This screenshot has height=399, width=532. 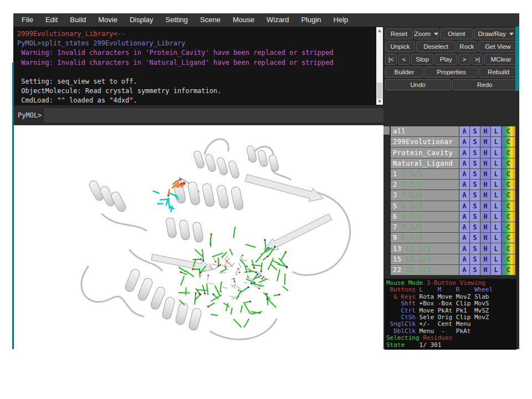 What do you see at coordinates (424, 206) in the screenshot?
I see `object-name-5: 55 1/1` at bounding box center [424, 206].